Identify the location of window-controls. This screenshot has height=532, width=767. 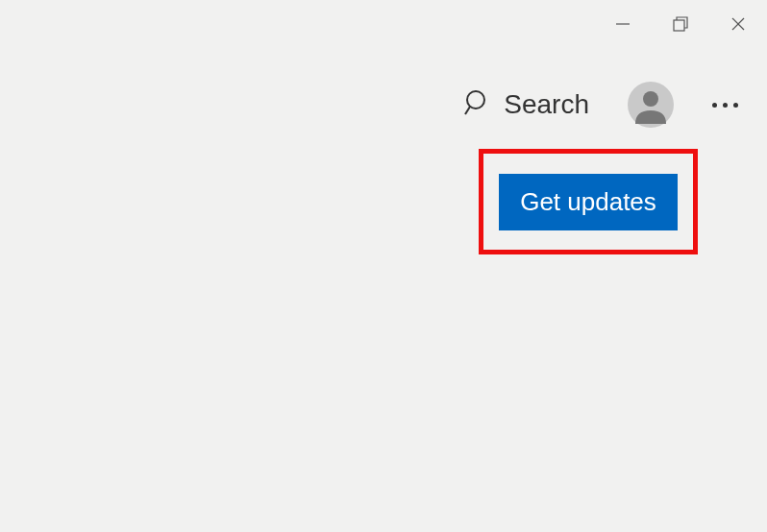
(680, 24).